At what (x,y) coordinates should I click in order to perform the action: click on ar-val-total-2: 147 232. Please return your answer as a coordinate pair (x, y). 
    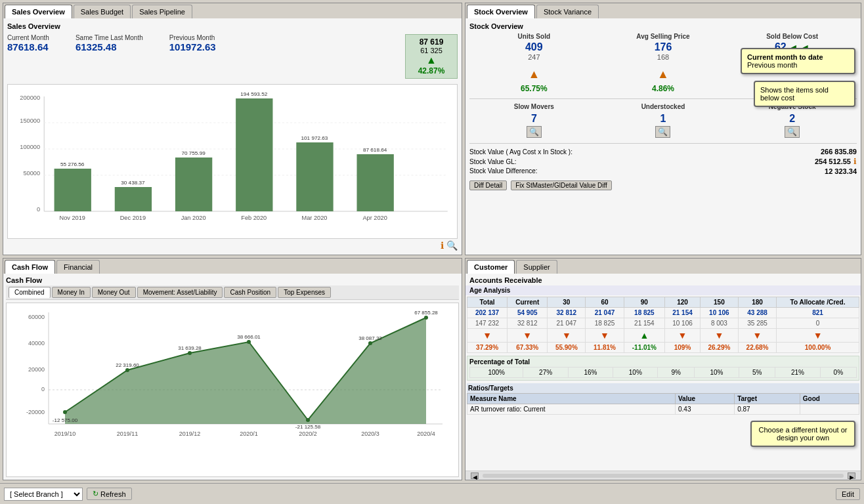
    Looking at the image, I should click on (487, 324).